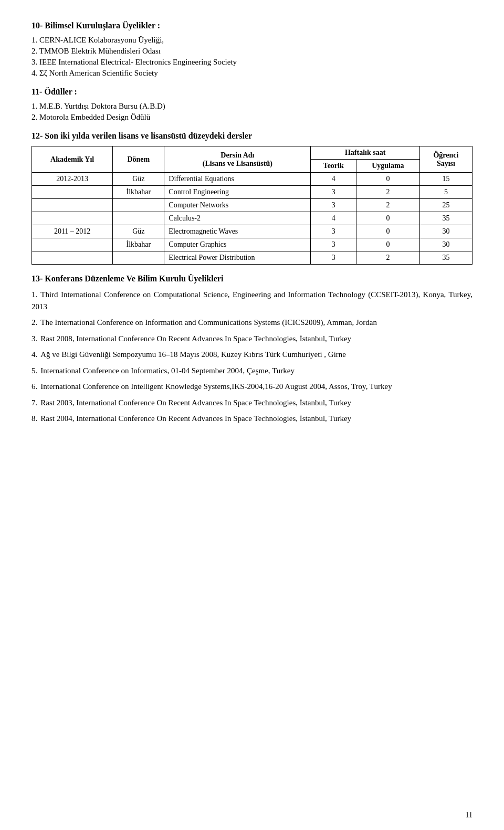 This screenshot has height=830, width=504. What do you see at coordinates (252, 57) in the screenshot?
I see `section-10-list: 1. CERN-ALICE Kolaborasyonu Üyeliği, 2. …` at bounding box center [252, 57].